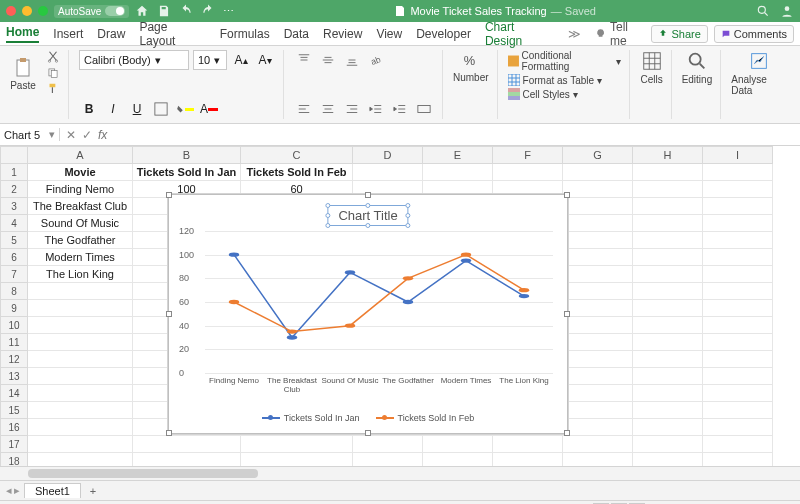 The width and height of the screenshot is (800, 504). I want to click on col-header: B, so click(187, 155).